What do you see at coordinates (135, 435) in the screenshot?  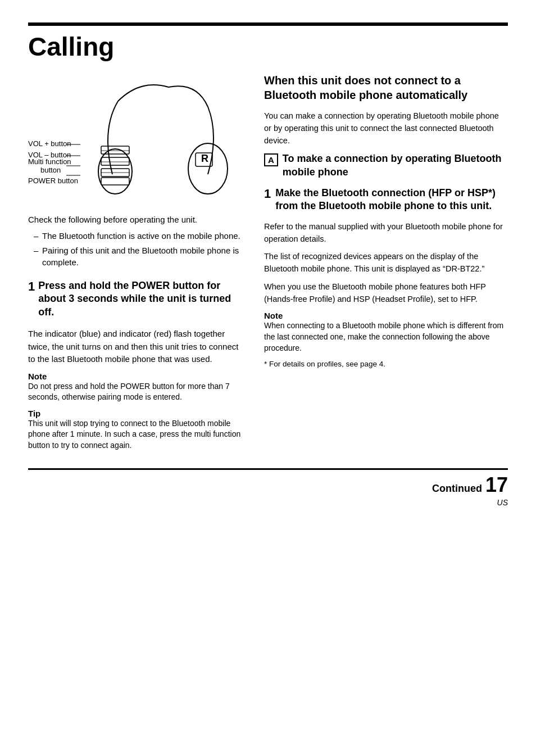 I see `left-tip-text: This unit will stop trying to connect to…` at bounding box center [135, 435].